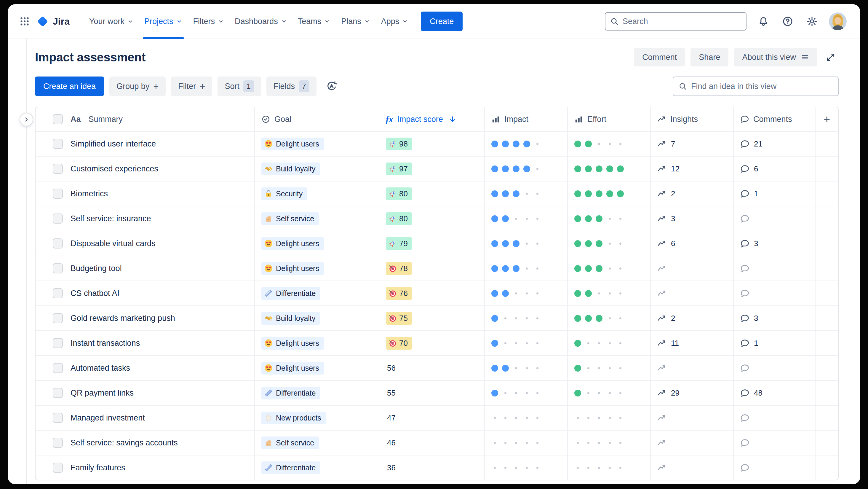 This screenshot has width=868, height=489. I want to click on create-button: Create, so click(442, 21).